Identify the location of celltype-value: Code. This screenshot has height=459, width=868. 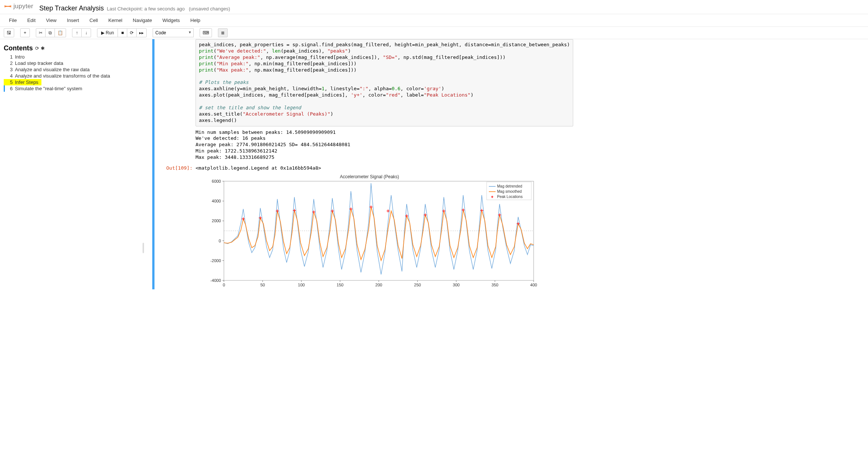
(160, 33).